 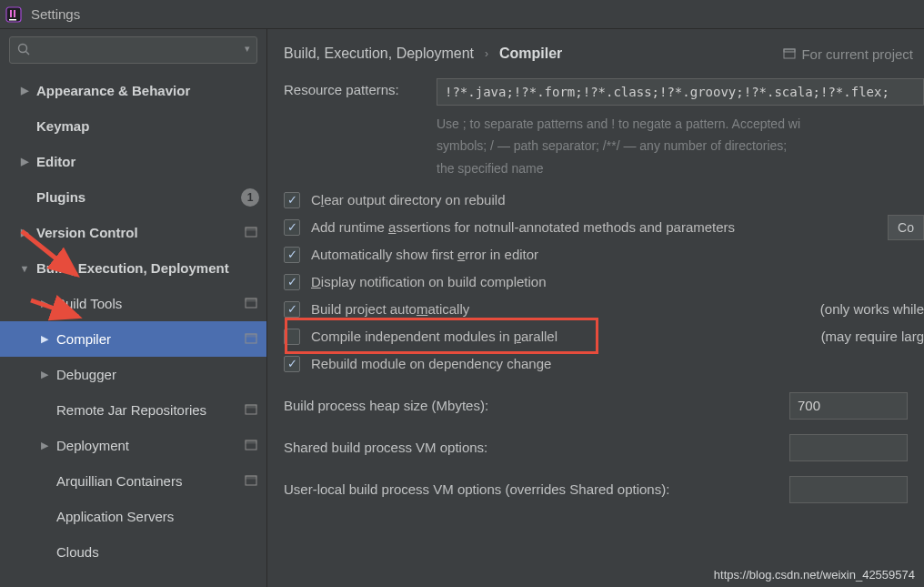 What do you see at coordinates (147, 91) in the screenshot?
I see `sidebar-item-label: Appearance & Behavior` at bounding box center [147, 91].